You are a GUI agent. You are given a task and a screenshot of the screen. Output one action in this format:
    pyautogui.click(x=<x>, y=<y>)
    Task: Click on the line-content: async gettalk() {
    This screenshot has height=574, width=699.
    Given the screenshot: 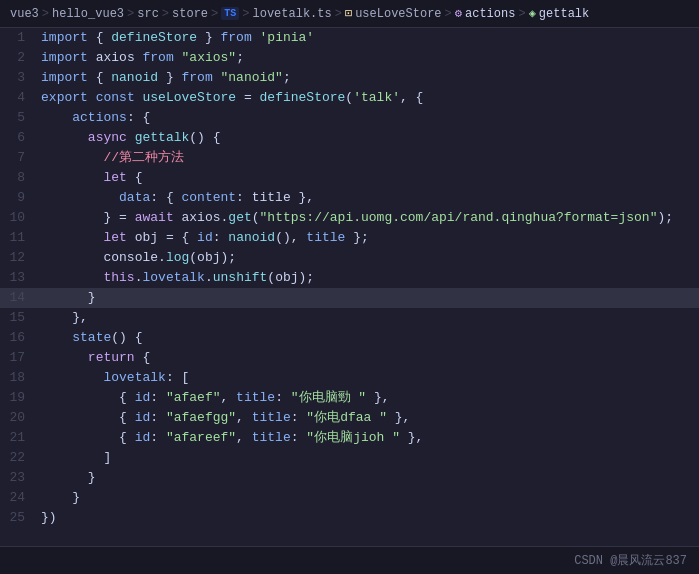 What is the action you would take?
    pyautogui.click(x=368, y=138)
    